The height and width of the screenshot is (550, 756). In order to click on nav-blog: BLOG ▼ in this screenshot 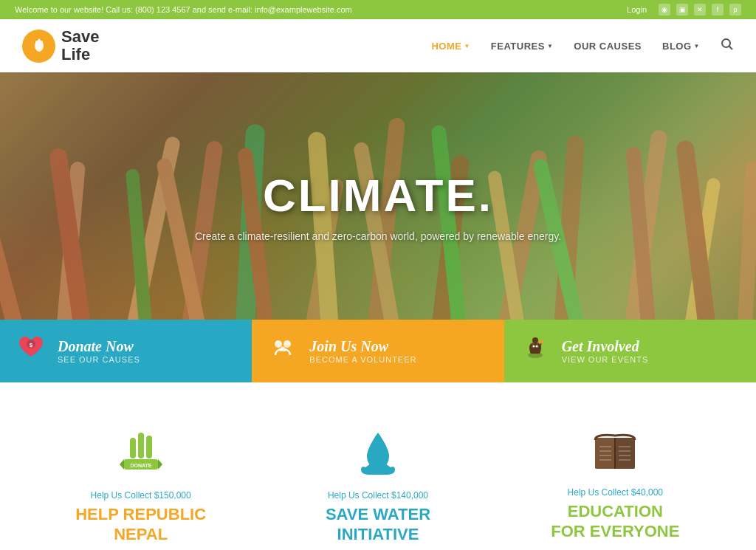, I will do `click(681, 46)`.